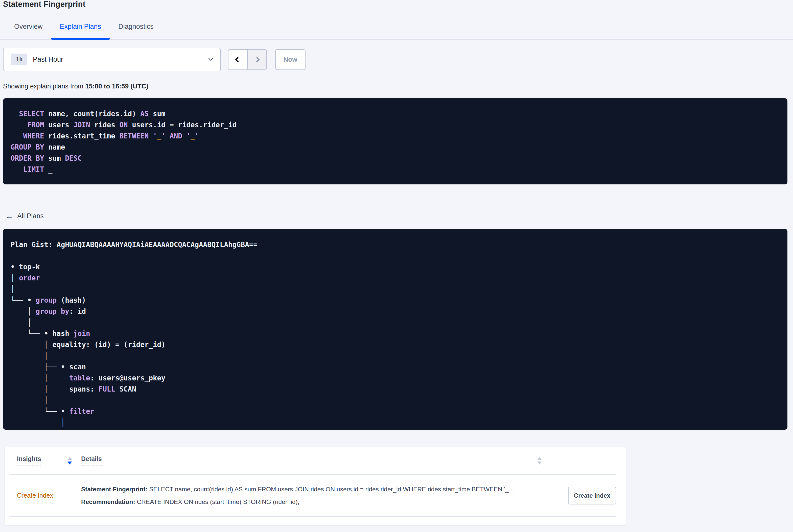 This screenshot has width=793, height=532. What do you see at coordinates (48, 60) in the screenshot?
I see `time-range-value: Past Hour` at bounding box center [48, 60].